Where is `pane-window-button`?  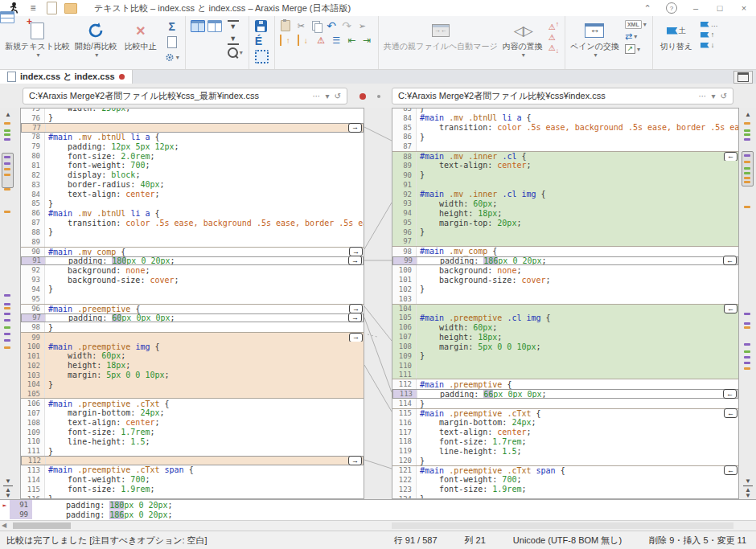 pane-window-button is located at coordinates (743, 77).